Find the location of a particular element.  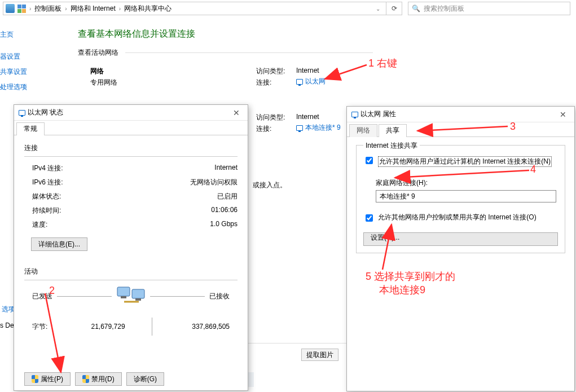

nav-media-options: 处理选项 is located at coordinates (14, 87).